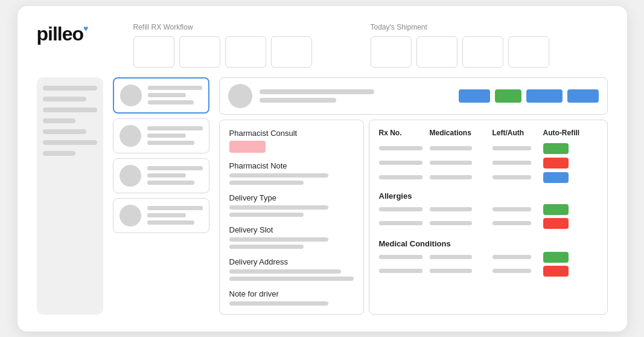 This screenshot has height=337, width=644. What do you see at coordinates (517, 133) in the screenshot?
I see `col-header-left: Left/Auth` at bounding box center [517, 133].